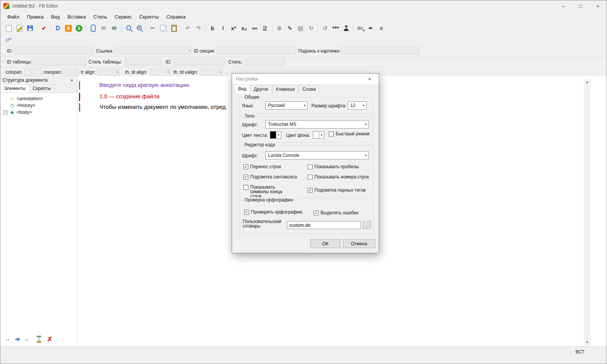 This screenshot has width=607, height=364. I want to click on menu-edit: Правка, so click(35, 17).